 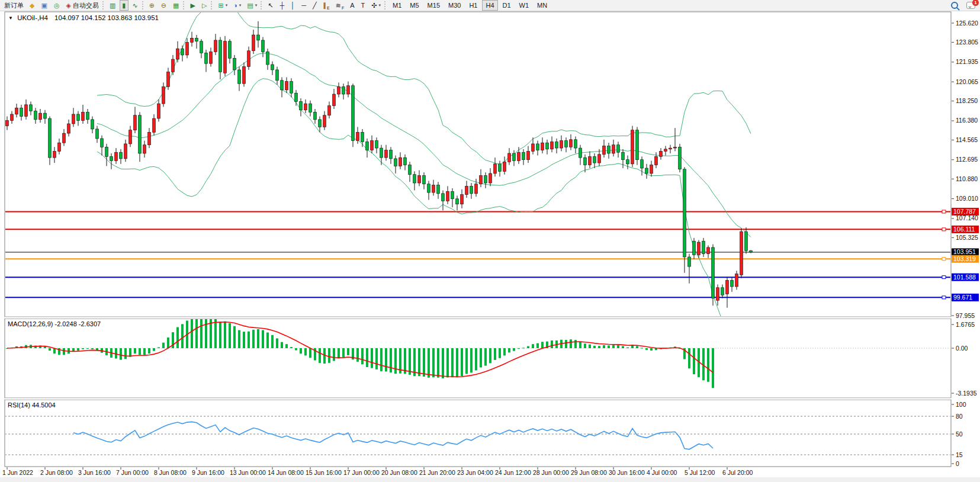 What do you see at coordinates (193, 5) in the screenshot?
I see `auto-scroll-button: ▶` at bounding box center [193, 5].